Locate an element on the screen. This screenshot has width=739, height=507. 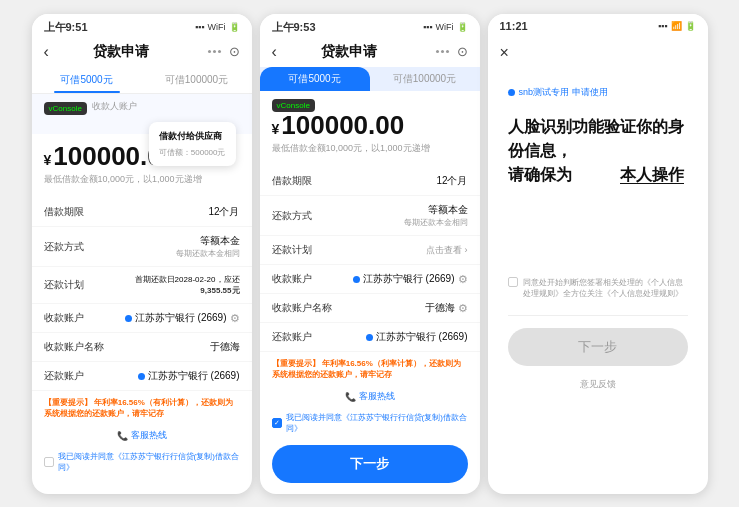
settings-icon-1: ⊙ is located at coordinates (234, 52).